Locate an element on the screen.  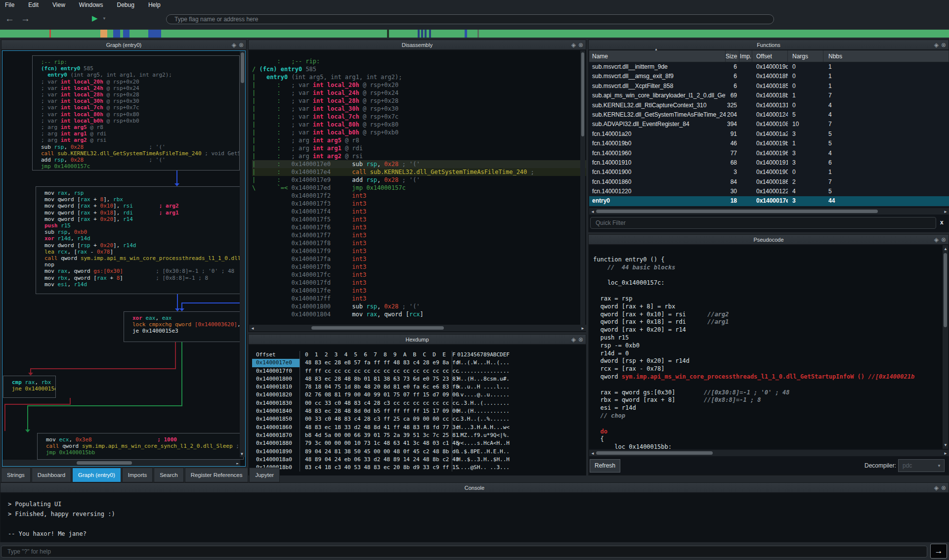
code-line: jmp 0x1400015bb is located at coordinates (144, 453).